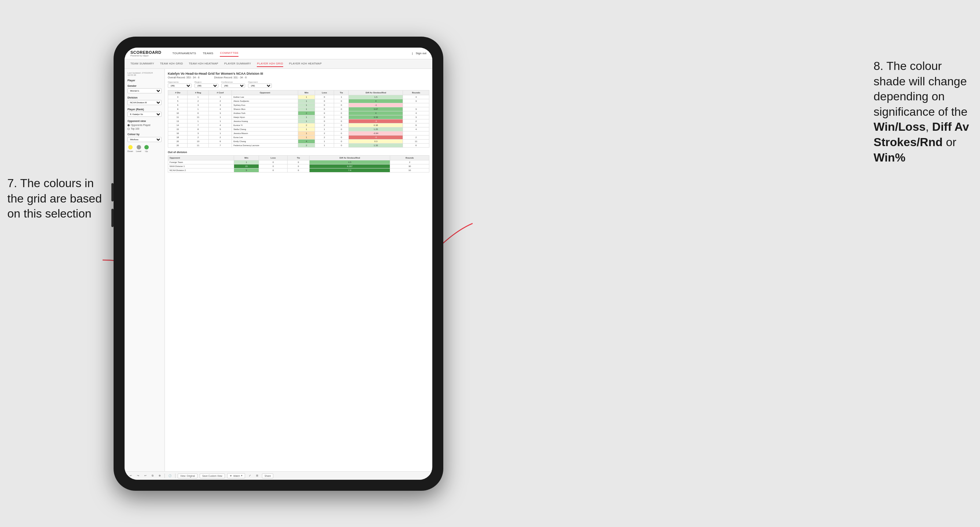 The width and height of the screenshot is (980, 527). Describe the element at coordinates (250, 476) in the screenshot. I see `toolbar-expand: ⤢` at that location.